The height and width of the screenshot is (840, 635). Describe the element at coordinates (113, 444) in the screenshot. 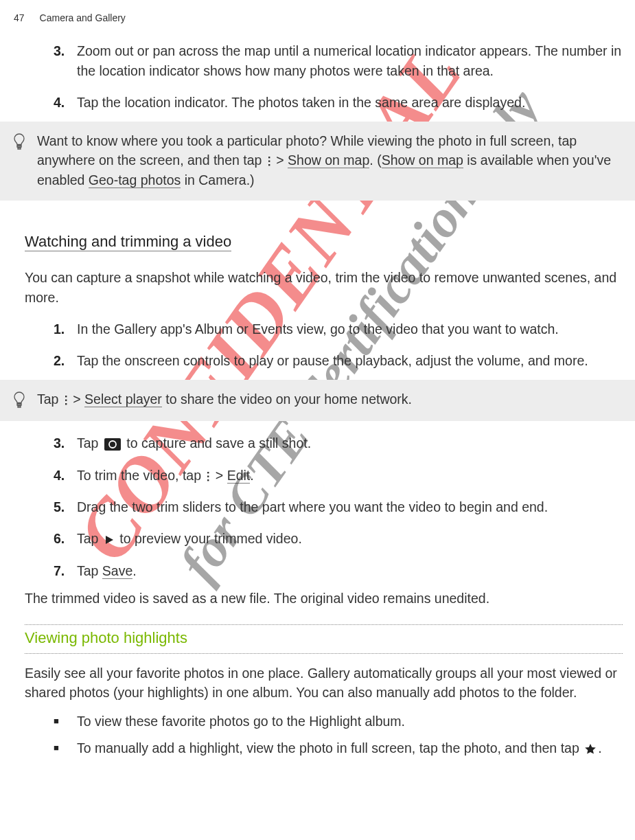

I see `camera-icon` at that location.